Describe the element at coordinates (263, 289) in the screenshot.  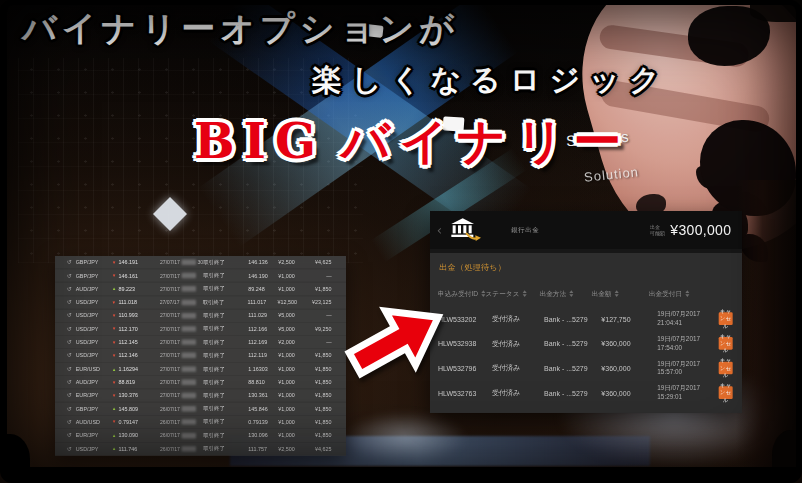
I see `close-rate: 89.248` at that location.